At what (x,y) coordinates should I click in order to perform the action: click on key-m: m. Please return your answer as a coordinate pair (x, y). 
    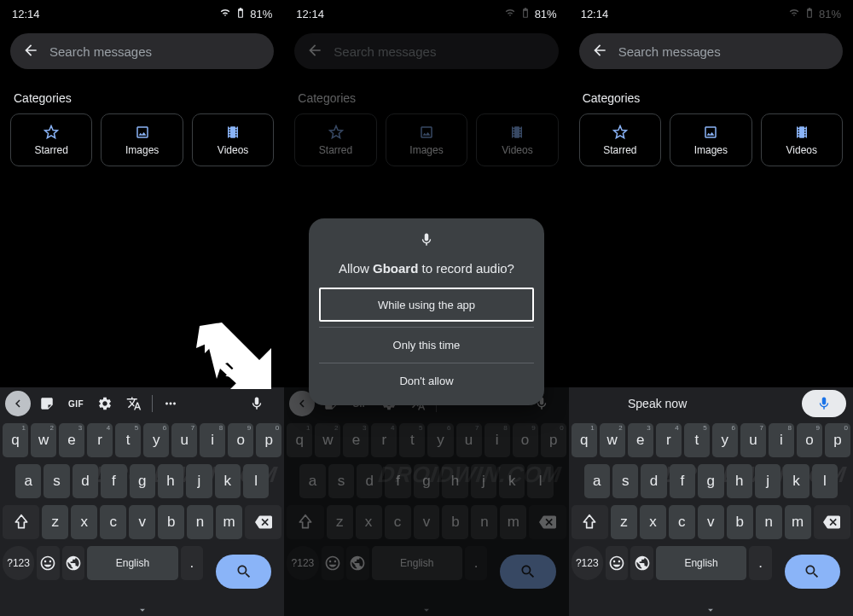
    Looking at the image, I should click on (514, 522).